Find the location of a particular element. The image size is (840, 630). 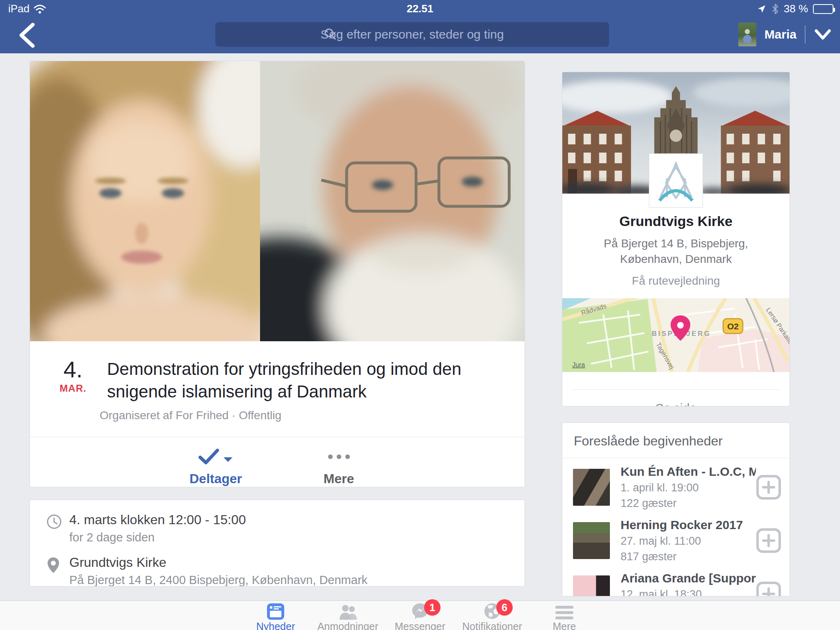

app-header: iPad 22.51 38 % is located at coordinates (420, 27).